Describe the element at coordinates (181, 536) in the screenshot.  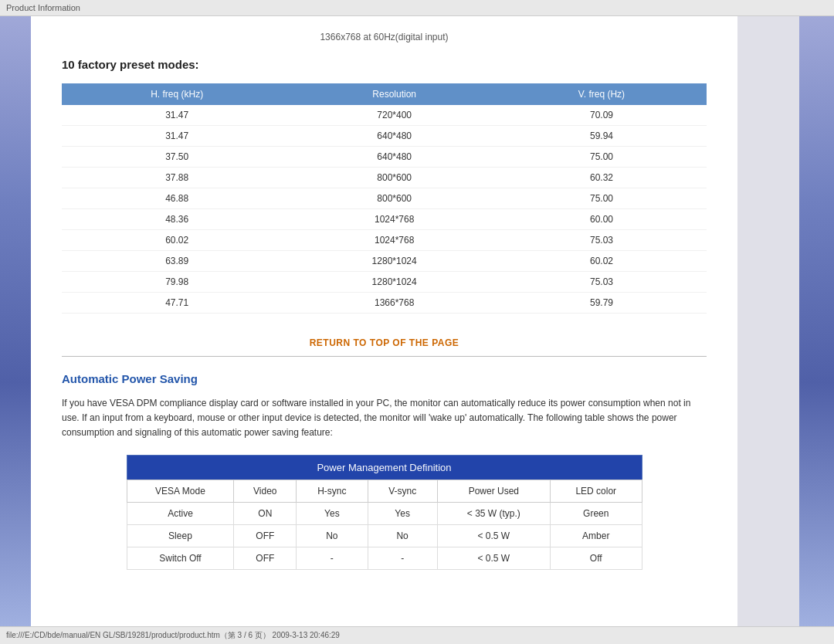
I see `power-sleep-vesa: Sleep` at that location.